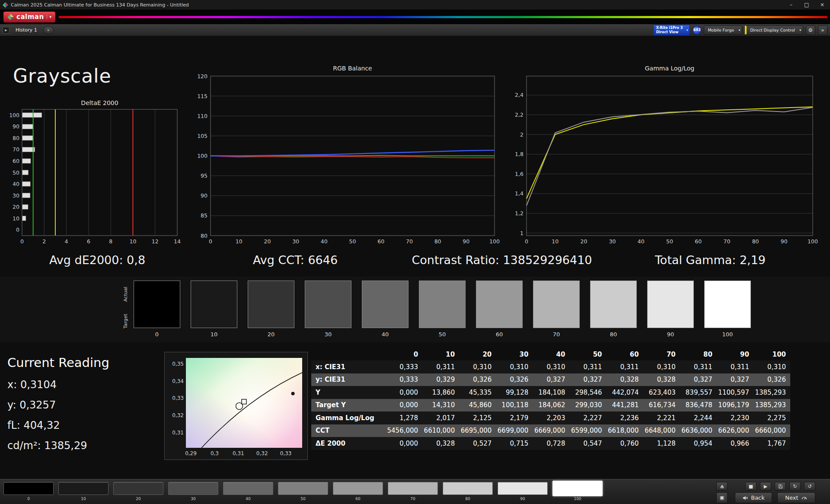 This screenshot has height=504, width=830. Describe the element at coordinates (811, 30) in the screenshot. I see `settings-button: ⚙` at that location.